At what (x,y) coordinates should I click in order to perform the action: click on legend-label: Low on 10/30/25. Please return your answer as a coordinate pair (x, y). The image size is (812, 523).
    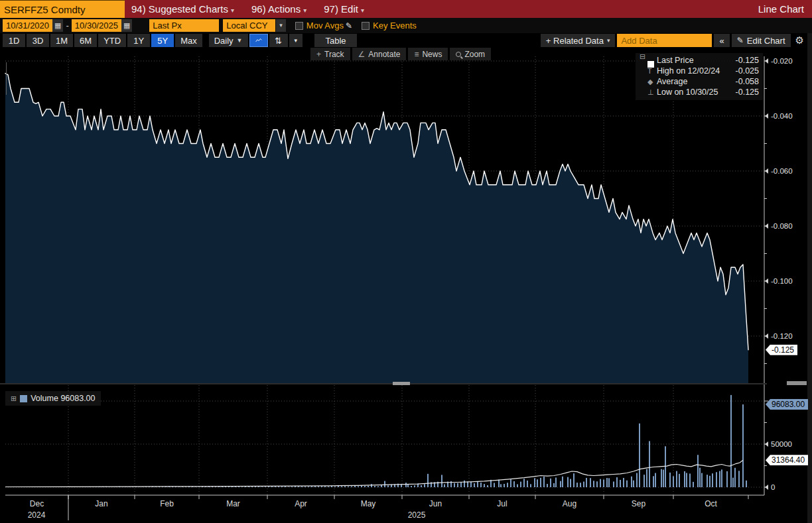
    Looking at the image, I should click on (697, 92).